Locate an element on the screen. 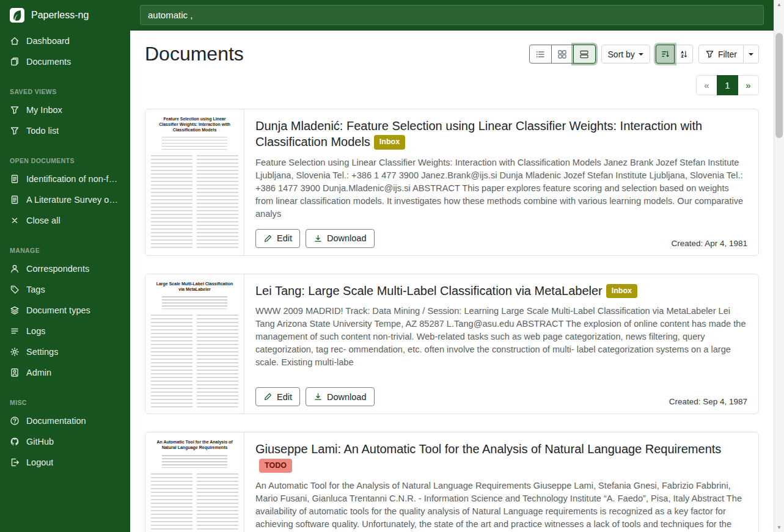 This screenshot has height=532, width=784. global-search-input is located at coordinates (452, 15).